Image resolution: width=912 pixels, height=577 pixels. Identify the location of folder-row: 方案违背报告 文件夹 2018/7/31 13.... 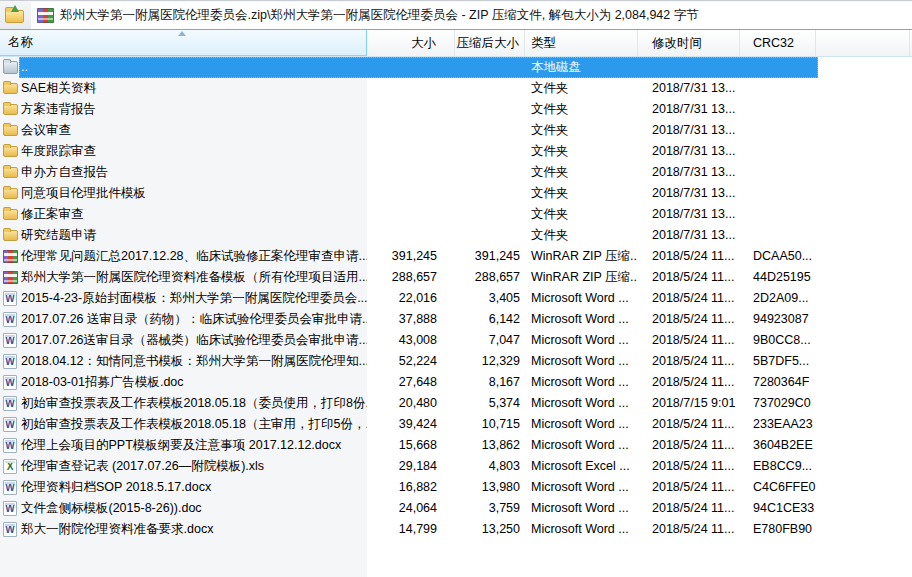
(456, 110).